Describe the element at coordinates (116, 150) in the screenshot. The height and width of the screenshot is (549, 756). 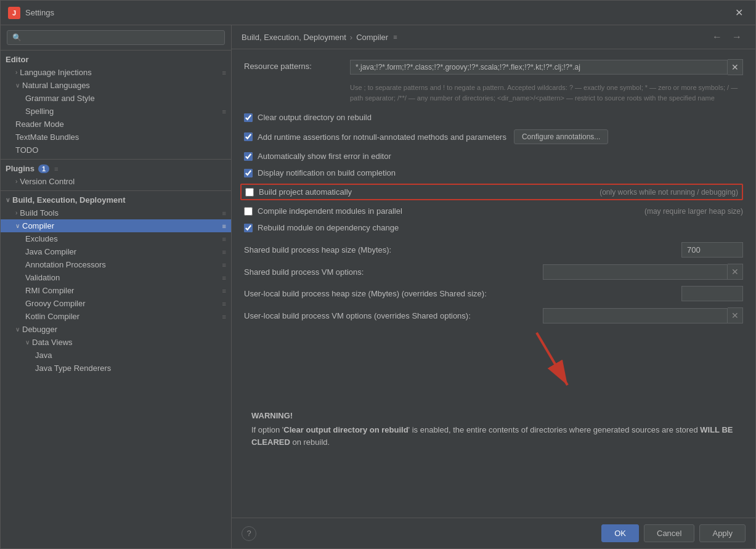
I see `sidebar-item-todo: TODO` at that location.